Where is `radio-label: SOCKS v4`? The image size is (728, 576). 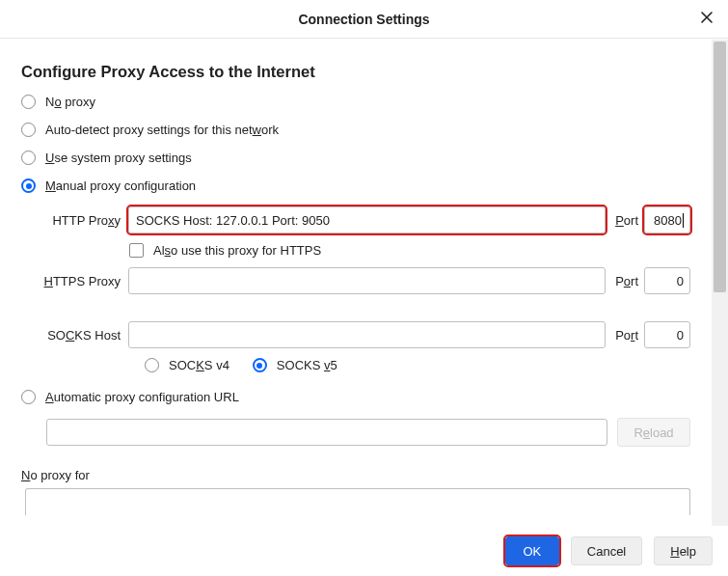
radio-label: SOCKS v4 is located at coordinates (199, 365).